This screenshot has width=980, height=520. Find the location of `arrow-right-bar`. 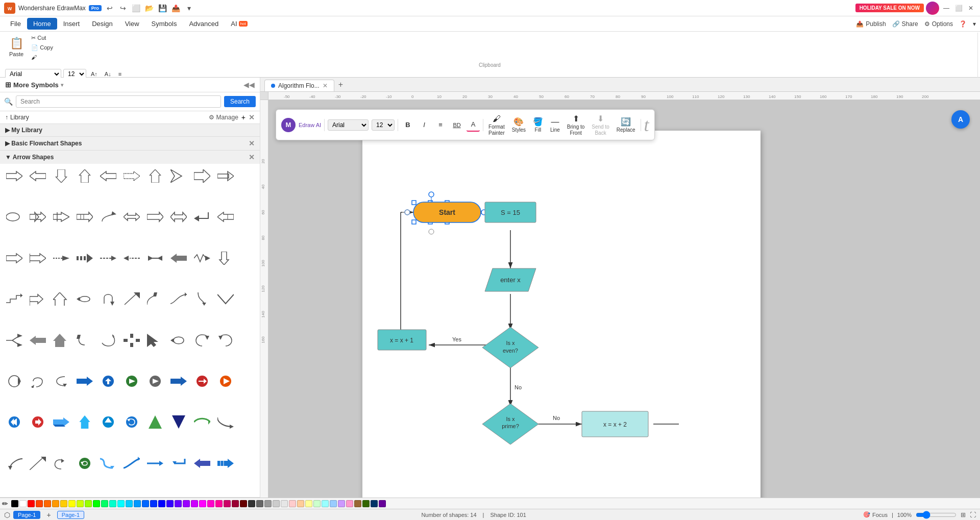

arrow-right-bar is located at coordinates (38, 258).